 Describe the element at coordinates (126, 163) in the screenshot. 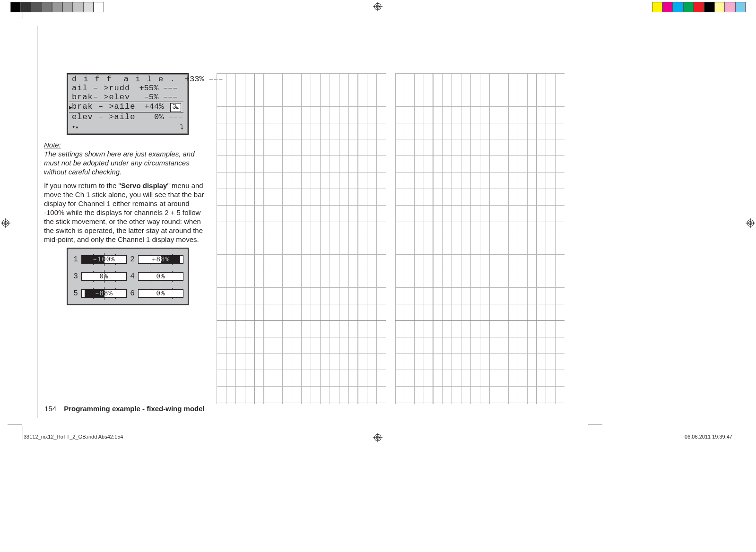

I see `note-body: The settings shown here are just example…` at that location.